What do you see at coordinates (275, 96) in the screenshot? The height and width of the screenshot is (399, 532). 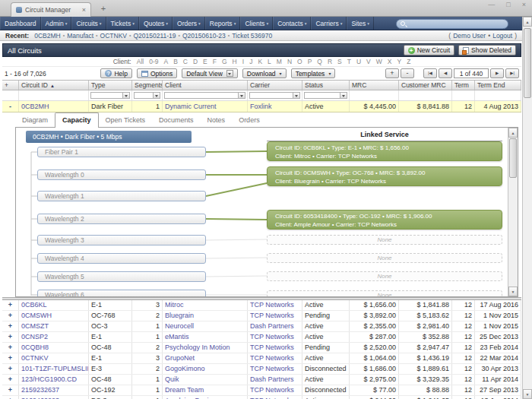 I see `filter-select-carrier` at bounding box center [275, 96].